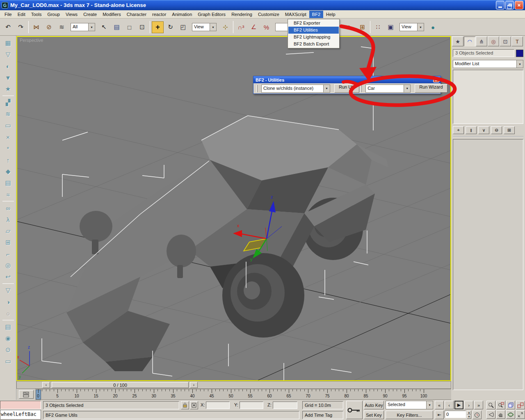  What do you see at coordinates (8, 89) in the screenshot?
I see `star-shape-icon: ★` at bounding box center [8, 89].